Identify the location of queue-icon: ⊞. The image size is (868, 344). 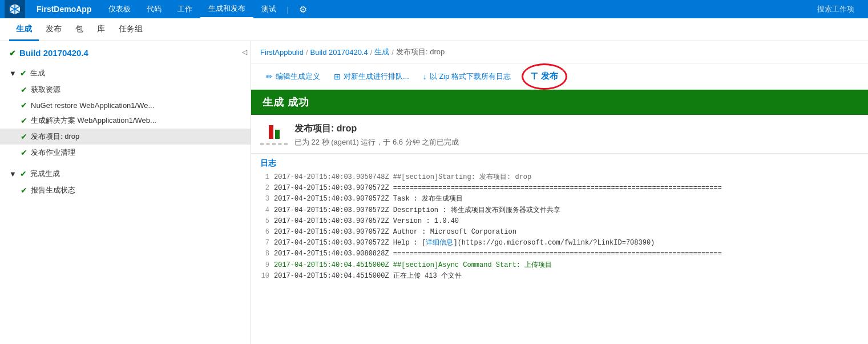
(337, 77).